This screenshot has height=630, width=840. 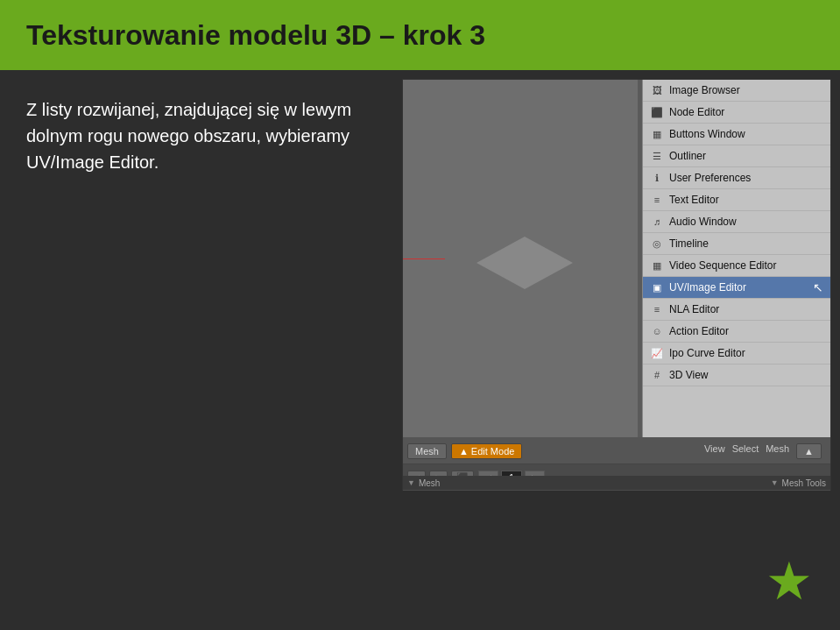 What do you see at coordinates (737, 135) in the screenshot?
I see `dropdown-item-buttons-window: ▦ Buttons Window` at bounding box center [737, 135].